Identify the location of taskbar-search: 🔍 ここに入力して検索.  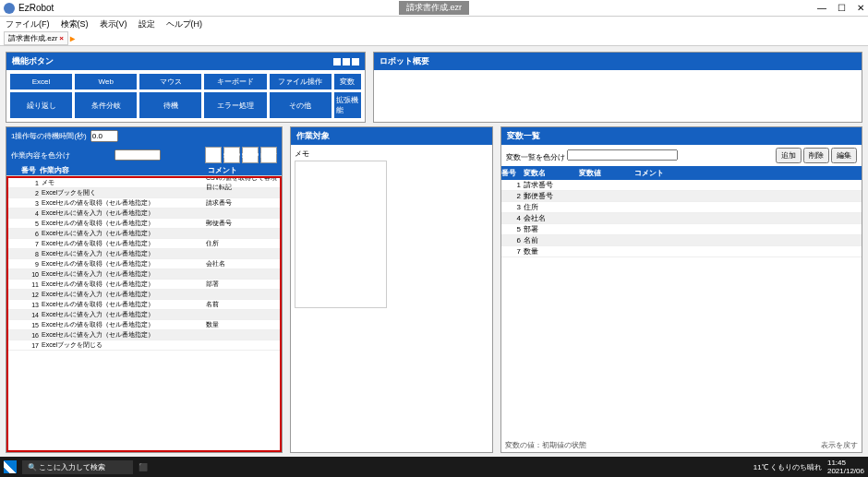
(78, 467).